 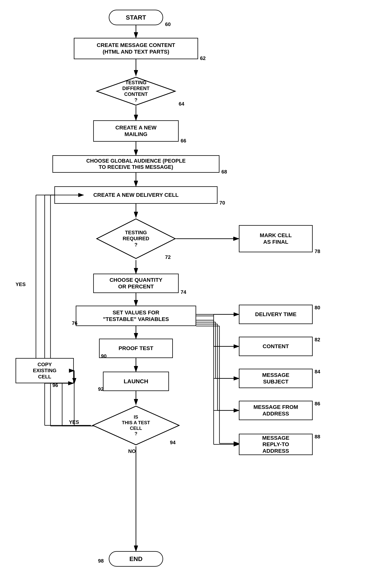 What do you see at coordinates (55, 385) in the screenshot?
I see `ref-96: 96` at bounding box center [55, 385].